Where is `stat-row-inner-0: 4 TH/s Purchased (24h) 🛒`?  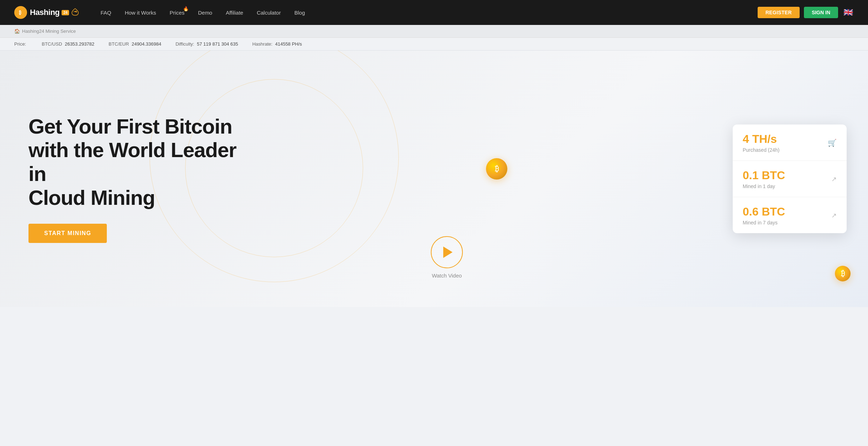
stat-row-inner-0: 4 TH/s Purchased (24h) 🛒 is located at coordinates (790, 142).